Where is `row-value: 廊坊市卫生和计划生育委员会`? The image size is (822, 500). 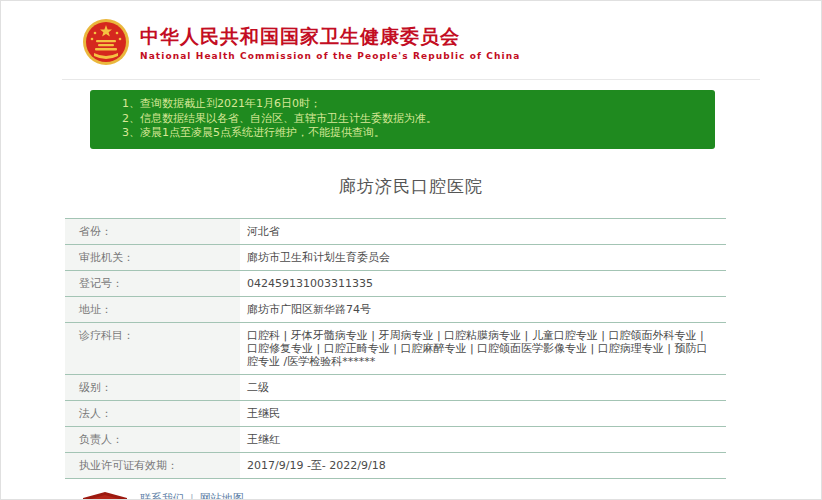 row-value: 廊坊市卫生和计划生育委员会 is located at coordinates (483, 258).